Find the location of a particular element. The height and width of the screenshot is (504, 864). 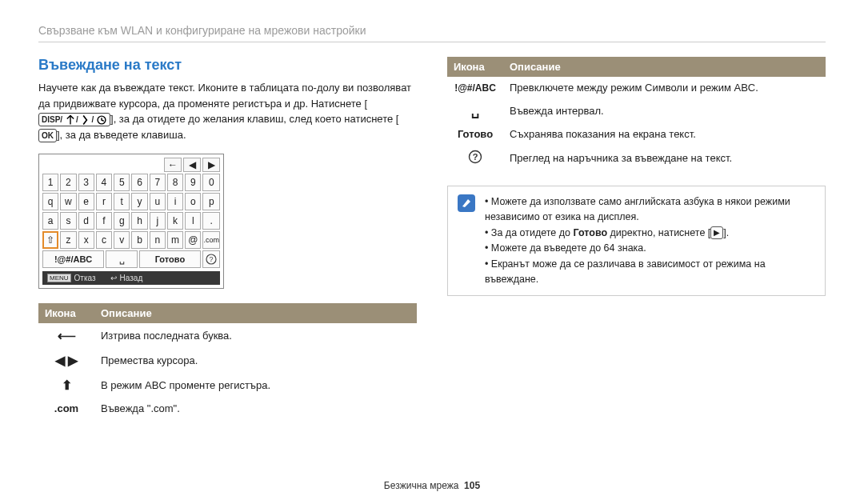

note-item: Екранът може да се различава в зависимос… is located at coordinates (650, 272).